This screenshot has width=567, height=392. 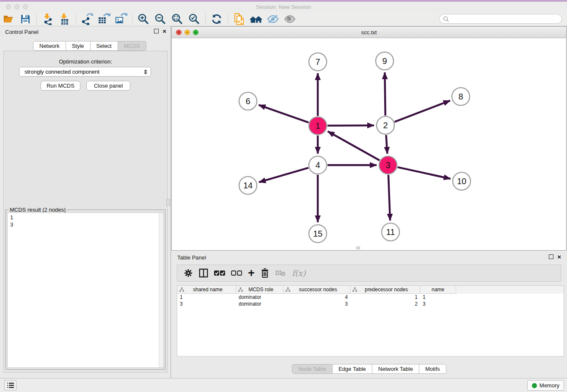 What do you see at coordinates (256, 19) in the screenshot?
I see `home-icon` at bounding box center [256, 19].